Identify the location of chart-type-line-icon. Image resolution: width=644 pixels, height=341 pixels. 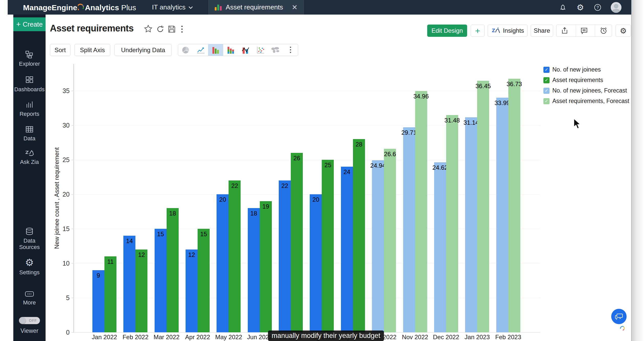
(201, 50).